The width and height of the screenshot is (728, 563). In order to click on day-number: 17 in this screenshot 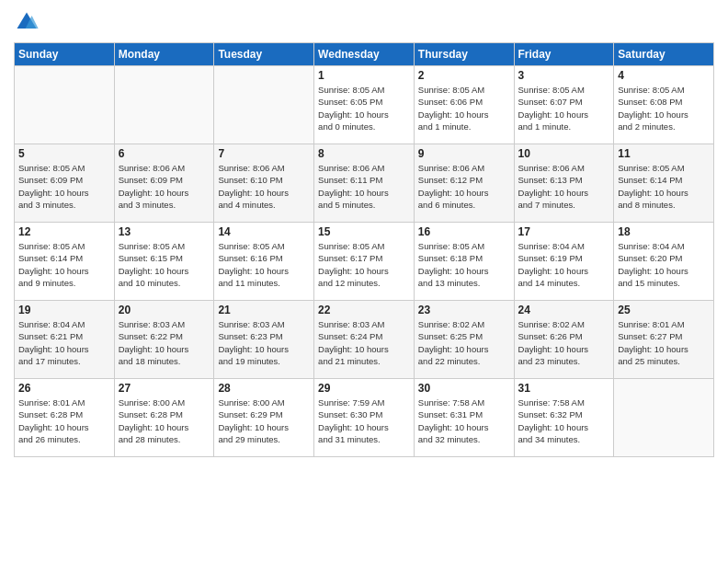, I will do `click(564, 232)`.